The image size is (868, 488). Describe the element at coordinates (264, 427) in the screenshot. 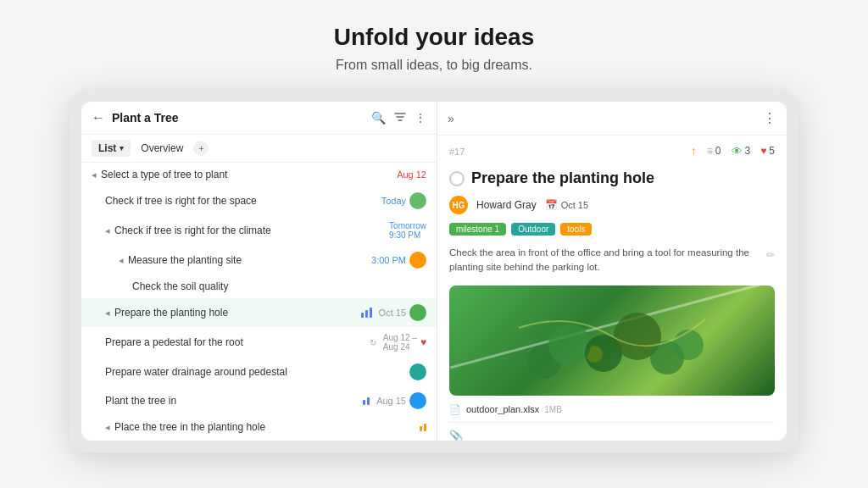

I see `task-name: Place the tree in the planting hole` at that location.